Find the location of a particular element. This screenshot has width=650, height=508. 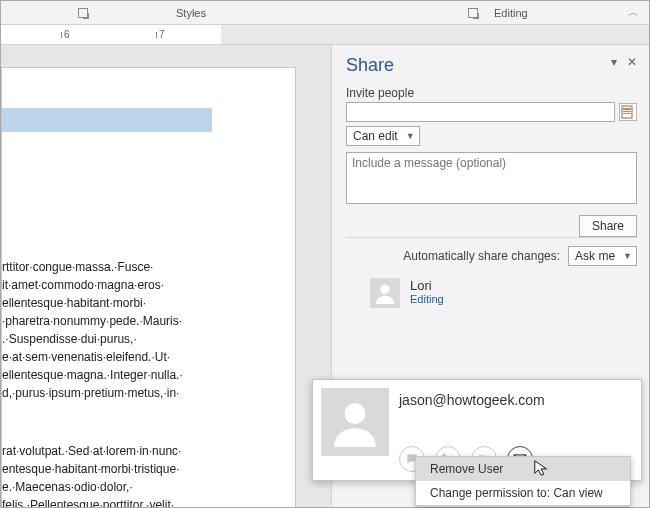

ruler-tick: 6 is located at coordinates (66, 34).